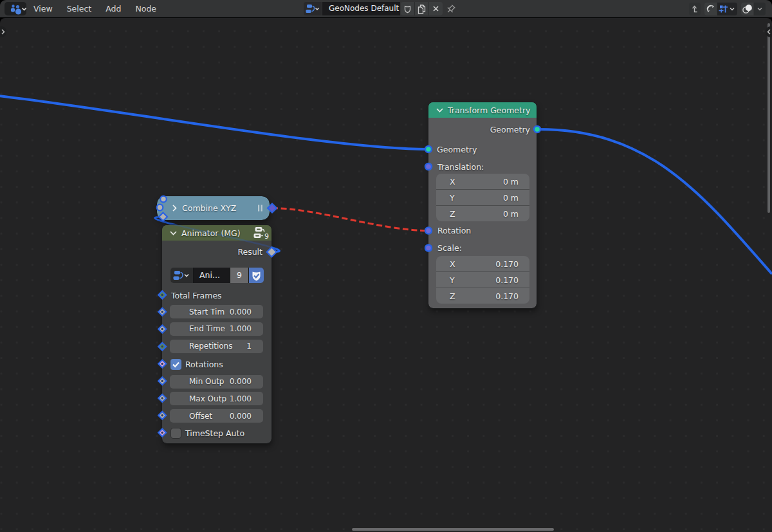 The height and width of the screenshot is (532, 772). Describe the element at coordinates (217, 335) in the screenshot. I see `node-animator-mg: Animator (MG) 9 Result Ani...` at that location.